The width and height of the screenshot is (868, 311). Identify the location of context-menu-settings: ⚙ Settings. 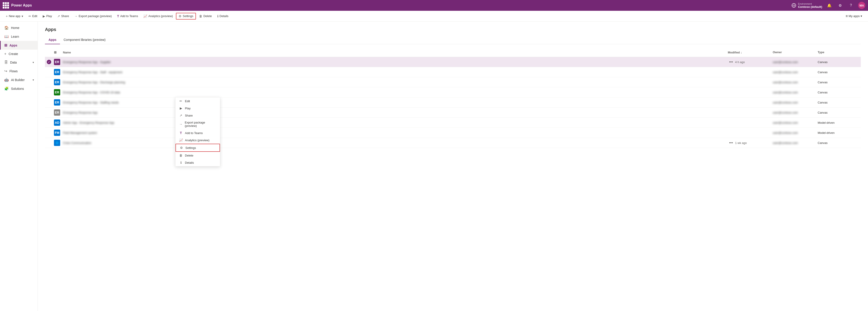
(198, 148).